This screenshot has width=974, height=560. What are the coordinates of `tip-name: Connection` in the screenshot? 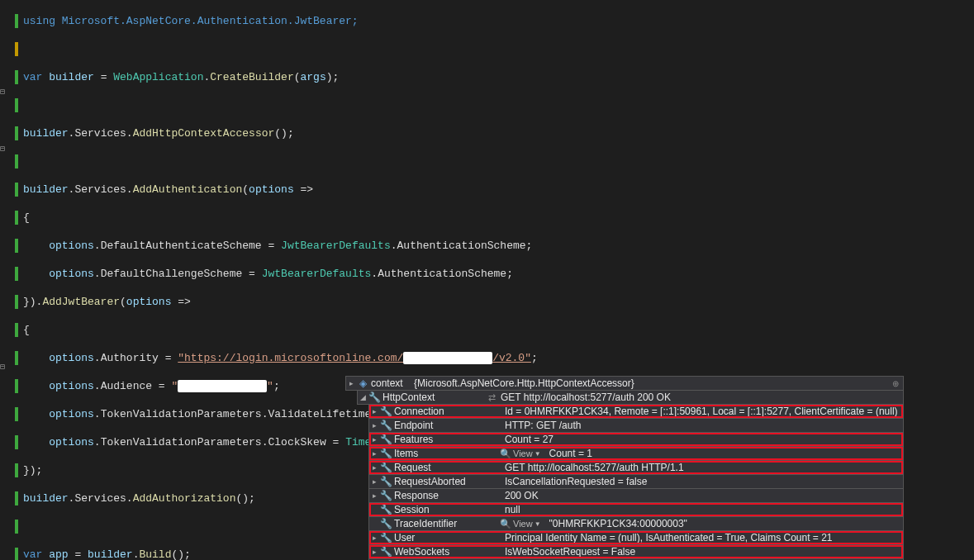 It's located at (446, 411).